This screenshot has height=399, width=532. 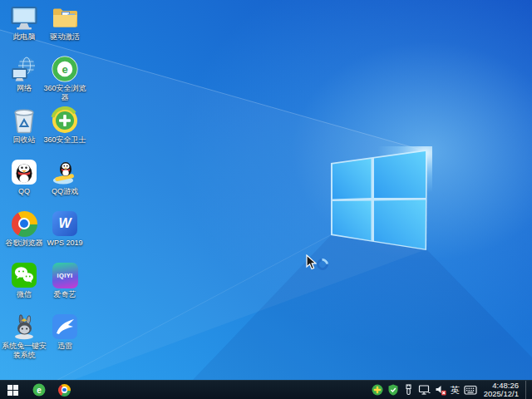 I want to click on 360-browser-taskbar-icon: e, so click(x=39, y=390).